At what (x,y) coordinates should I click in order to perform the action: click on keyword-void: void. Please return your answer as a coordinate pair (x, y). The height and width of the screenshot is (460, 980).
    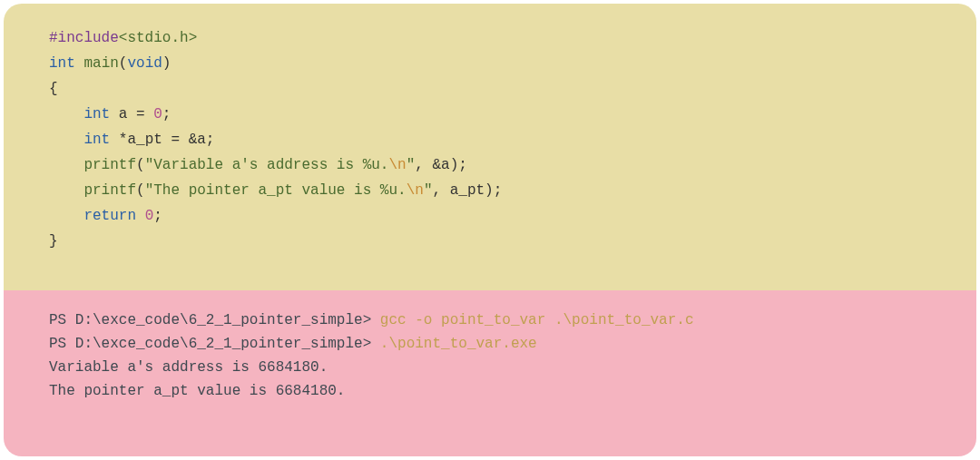
    Looking at the image, I should click on (144, 64).